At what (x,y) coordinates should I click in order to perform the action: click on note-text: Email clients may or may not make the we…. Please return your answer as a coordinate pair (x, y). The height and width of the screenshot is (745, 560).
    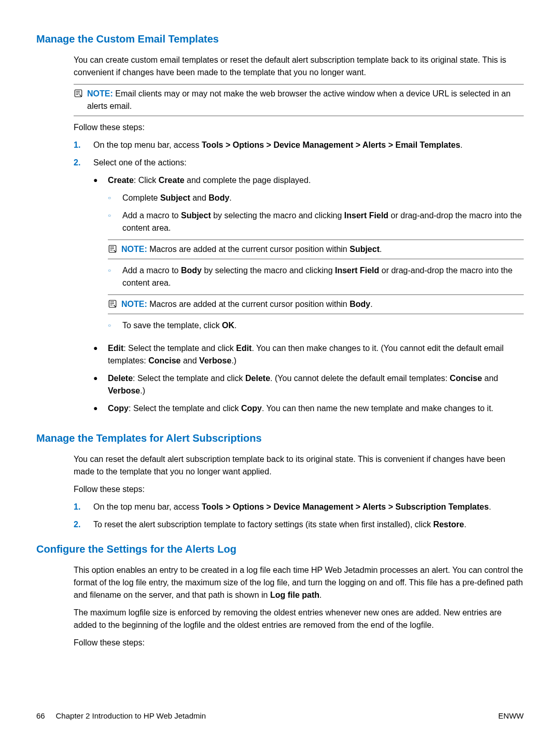
    Looking at the image, I should click on (299, 100).